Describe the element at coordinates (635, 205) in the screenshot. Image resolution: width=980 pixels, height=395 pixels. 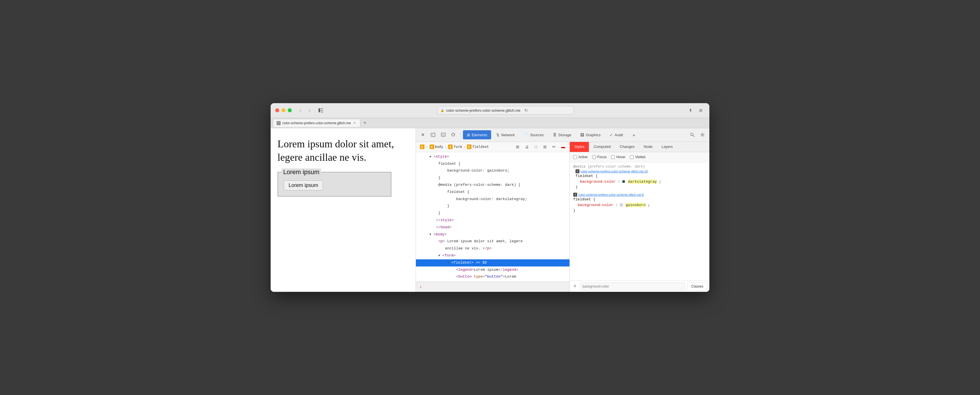
I see `css-prop-value-2: gainsboro` at that location.